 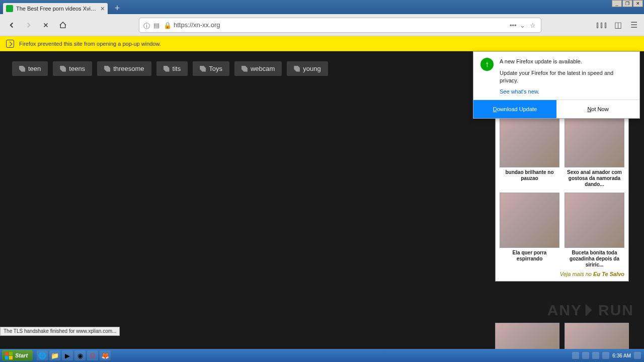 What do you see at coordinates (606, 355) in the screenshot?
I see `tray-flag-icon` at bounding box center [606, 355].